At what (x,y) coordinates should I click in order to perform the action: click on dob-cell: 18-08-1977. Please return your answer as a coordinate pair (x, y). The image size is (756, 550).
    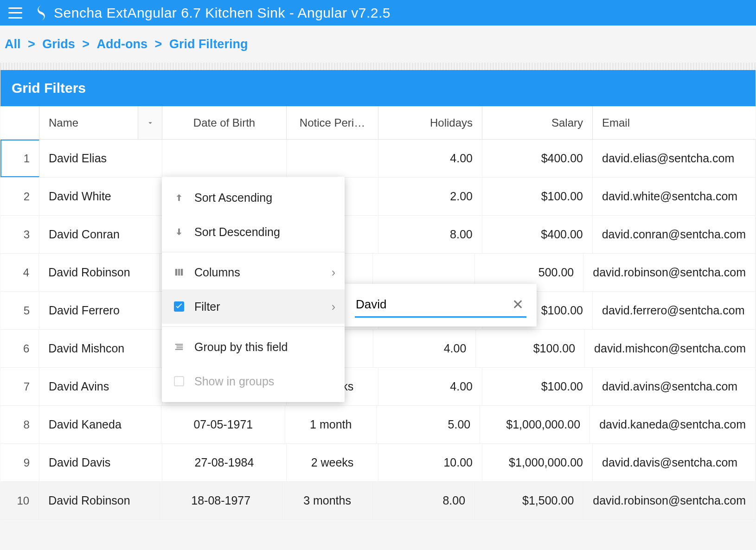
    Looking at the image, I should click on (221, 501).